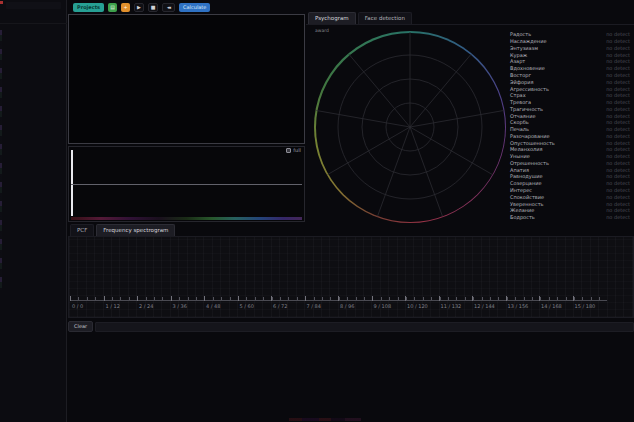 The width and height of the screenshot is (634, 422). I want to click on emotion-row: Скорбь no detect, so click(570, 122).